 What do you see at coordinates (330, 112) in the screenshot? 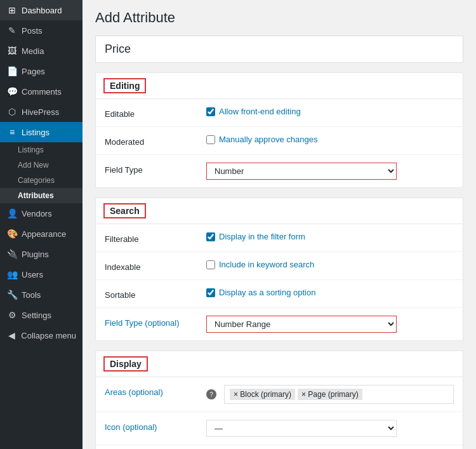
I see `editable-checkbox-row: Allow front-end editing` at bounding box center [330, 112].